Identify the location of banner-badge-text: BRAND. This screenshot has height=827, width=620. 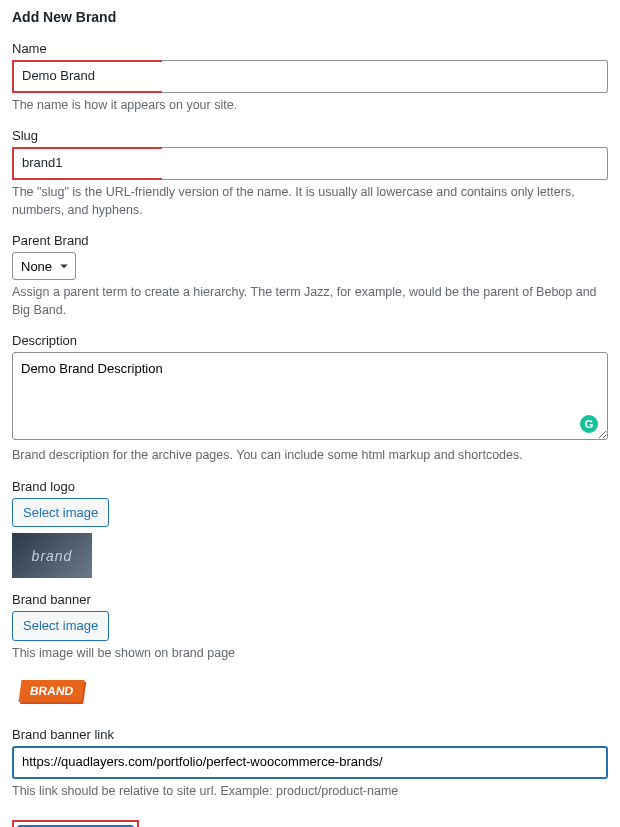
(52, 691).